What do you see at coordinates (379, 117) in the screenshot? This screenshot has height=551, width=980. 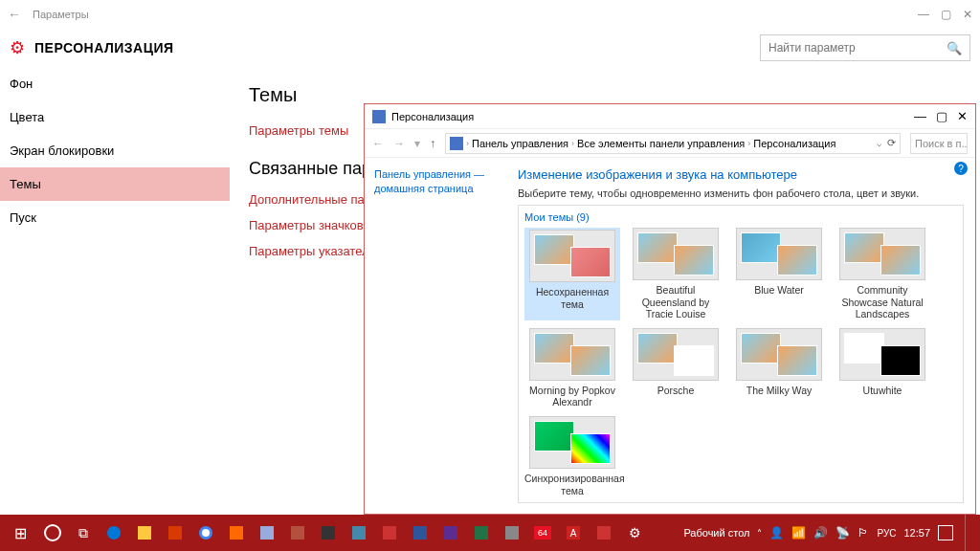 I see `cp-app-icon` at bounding box center [379, 117].